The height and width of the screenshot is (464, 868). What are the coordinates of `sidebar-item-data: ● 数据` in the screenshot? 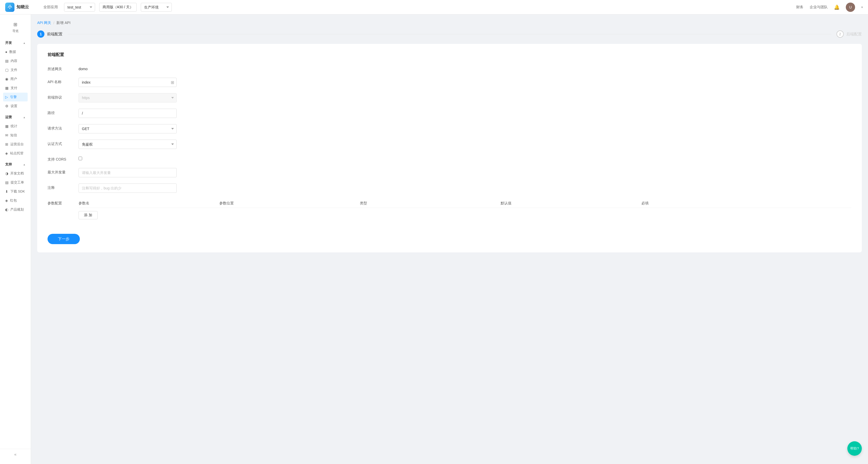 It's located at (16, 52).